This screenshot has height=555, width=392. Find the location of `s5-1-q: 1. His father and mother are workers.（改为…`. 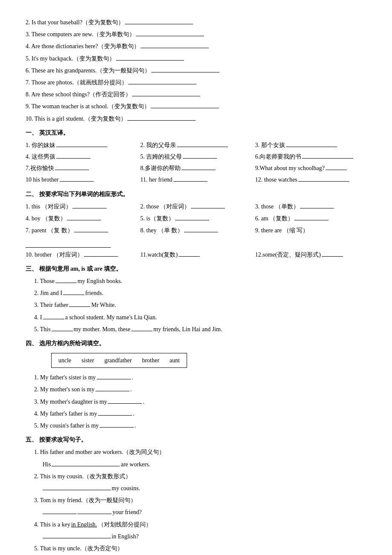

s5-1-q: 1. His father and mother are workers.（改为… is located at coordinates (200, 452).